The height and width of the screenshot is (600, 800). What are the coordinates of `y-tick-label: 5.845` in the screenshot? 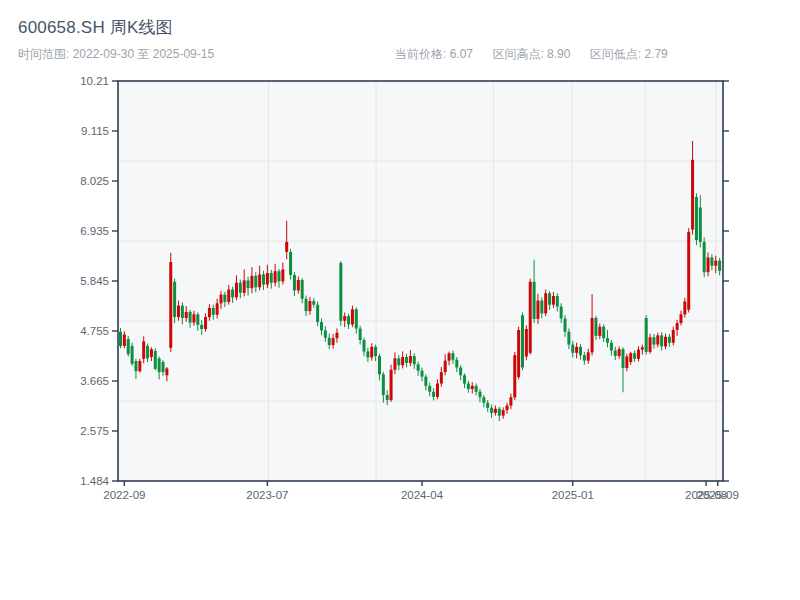 It's located at (94, 281).